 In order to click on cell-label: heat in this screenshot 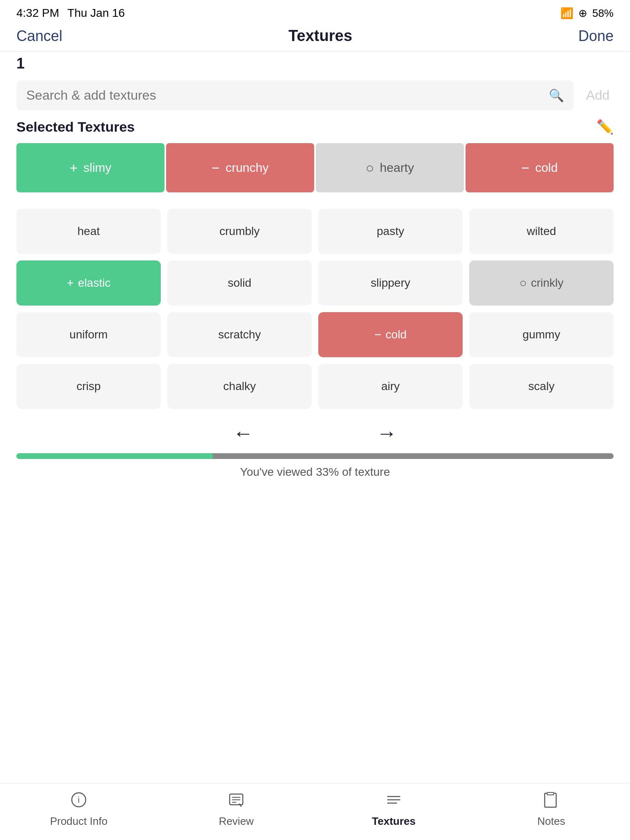, I will do `click(89, 231)`.